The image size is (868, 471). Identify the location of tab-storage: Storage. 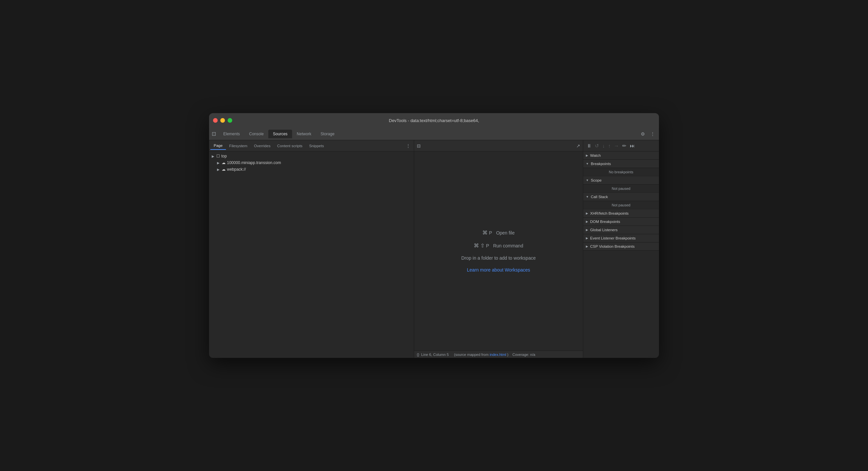
(328, 134).